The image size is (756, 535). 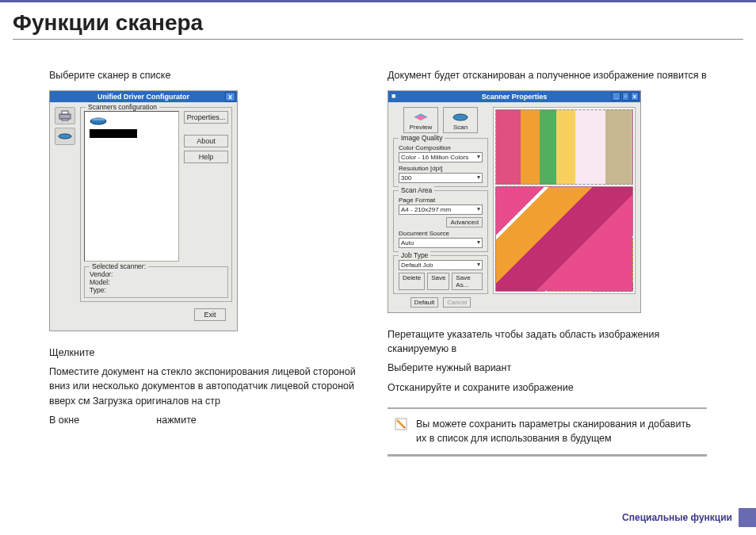 What do you see at coordinates (64, 420) in the screenshot?
I see `in-window-label: В окне` at bounding box center [64, 420].